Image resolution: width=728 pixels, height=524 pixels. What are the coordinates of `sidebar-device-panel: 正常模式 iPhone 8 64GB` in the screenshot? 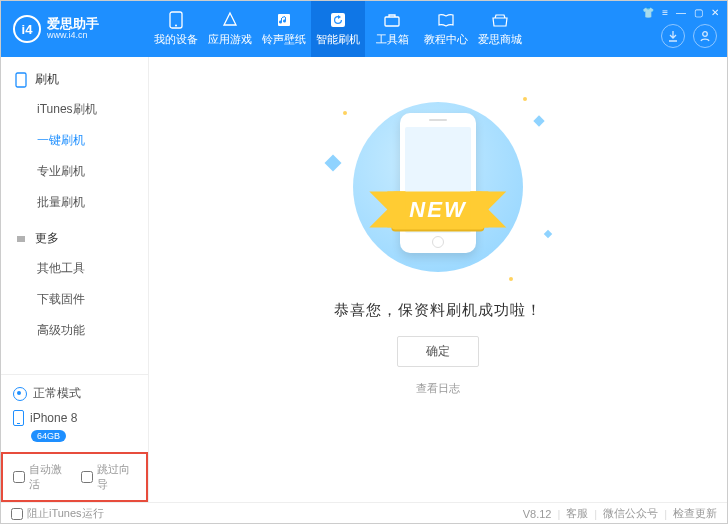 It's located at (74, 413).